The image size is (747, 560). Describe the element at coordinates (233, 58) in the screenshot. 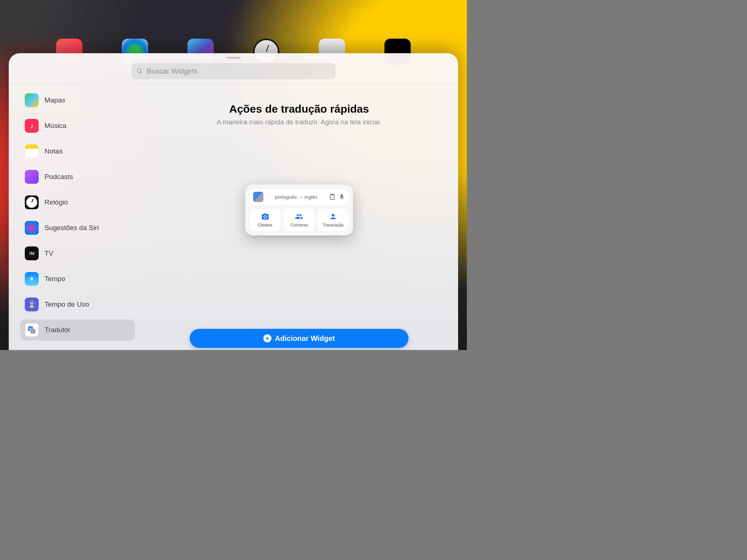

I see `sheet-grabber` at that location.